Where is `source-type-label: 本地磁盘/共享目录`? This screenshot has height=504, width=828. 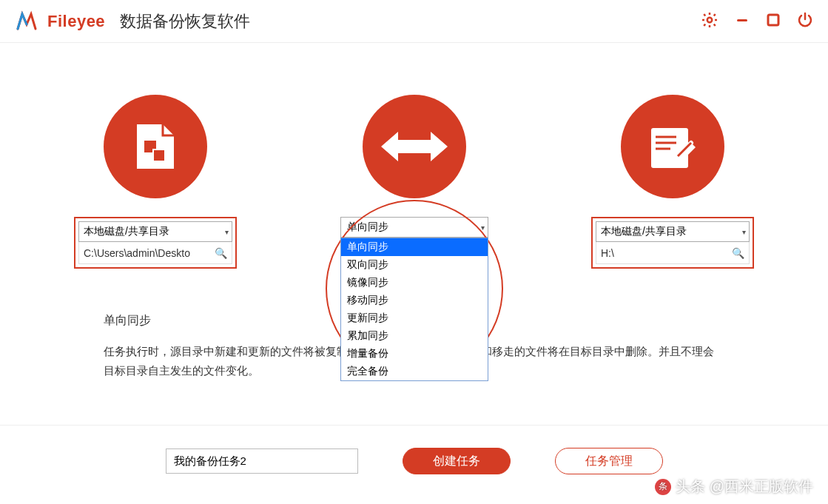
source-type-label: 本地磁盘/共享目录 is located at coordinates (127, 232).